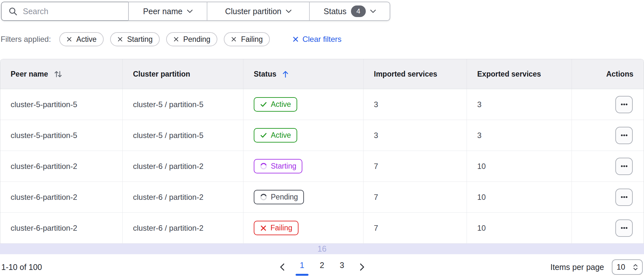 This screenshot has width=644, height=278. Describe the element at coordinates (252, 39) in the screenshot. I see `filter-chip-label: Failing` at that location.